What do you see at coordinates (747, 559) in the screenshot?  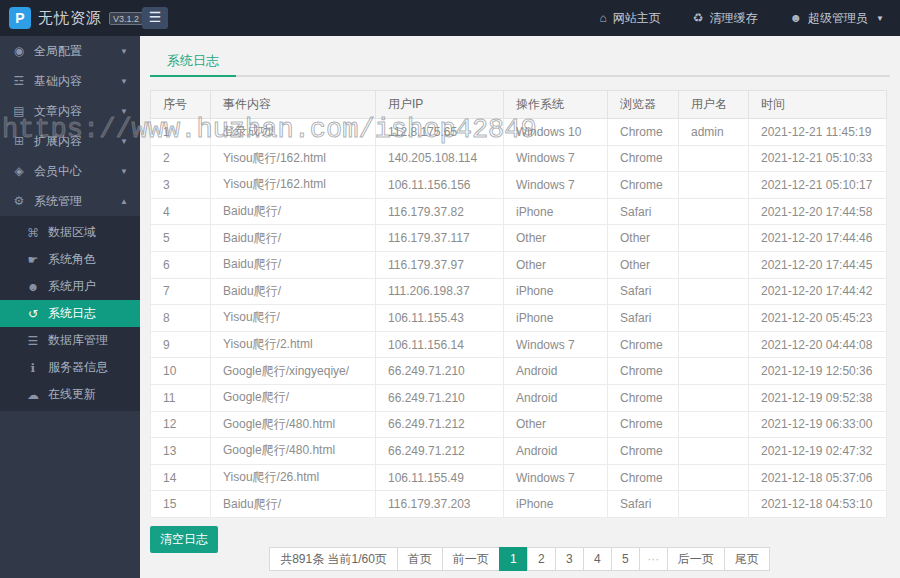 I see `pagination-last: 尾页` at bounding box center [747, 559].